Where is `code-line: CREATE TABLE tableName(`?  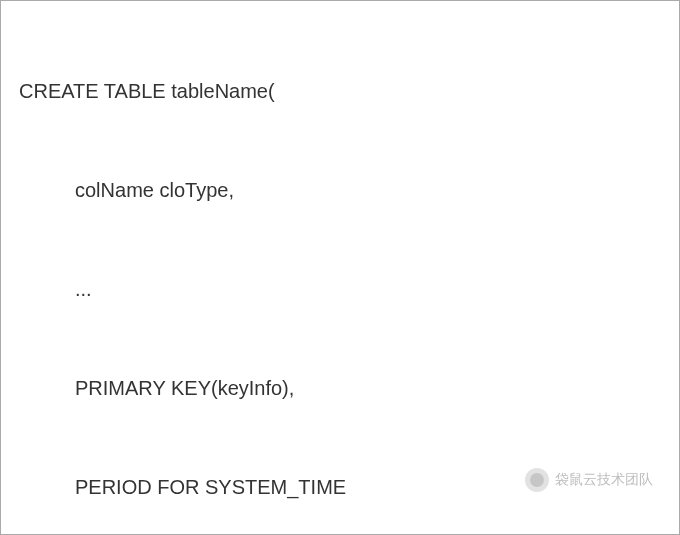 code-line: CREATE TABLE tableName( is located at coordinates (349, 92).